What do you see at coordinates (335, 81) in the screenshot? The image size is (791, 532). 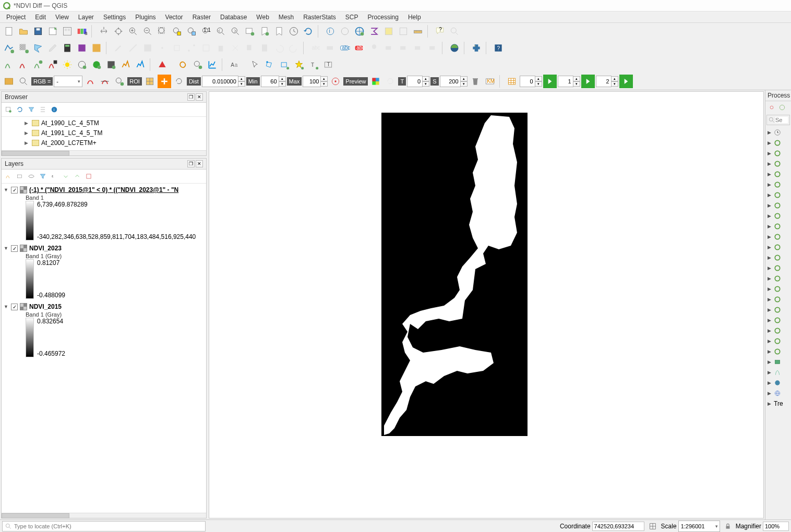 I see `preview-target-button` at bounding box center [335, 81].